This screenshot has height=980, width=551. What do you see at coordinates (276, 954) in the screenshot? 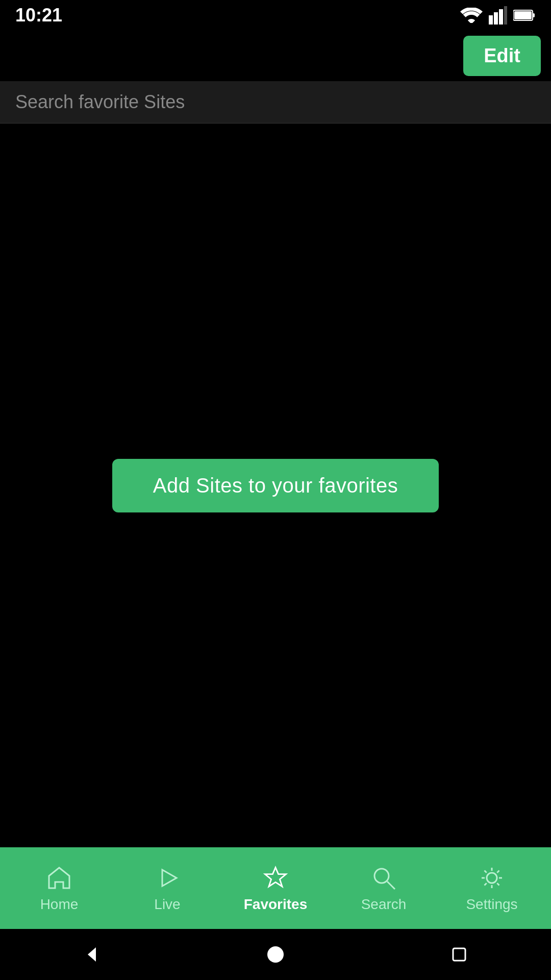
I see `system-nav` at bounding box center [276, 954].